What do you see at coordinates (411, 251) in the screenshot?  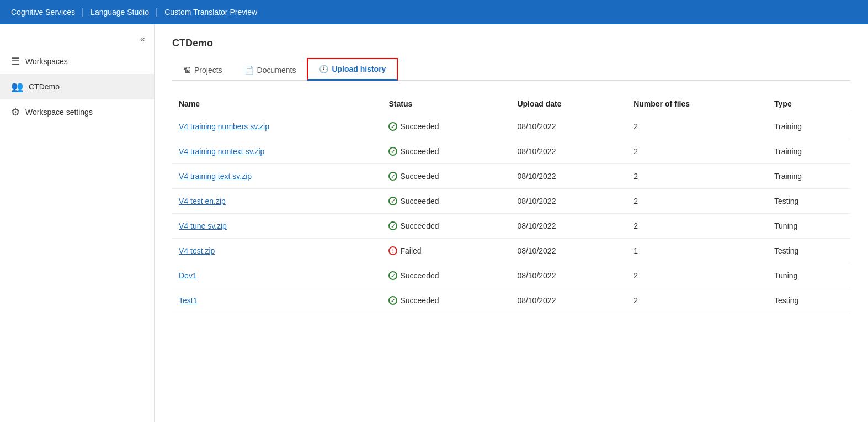 I see `status-text: Failed` at bounding box center [411, 251].